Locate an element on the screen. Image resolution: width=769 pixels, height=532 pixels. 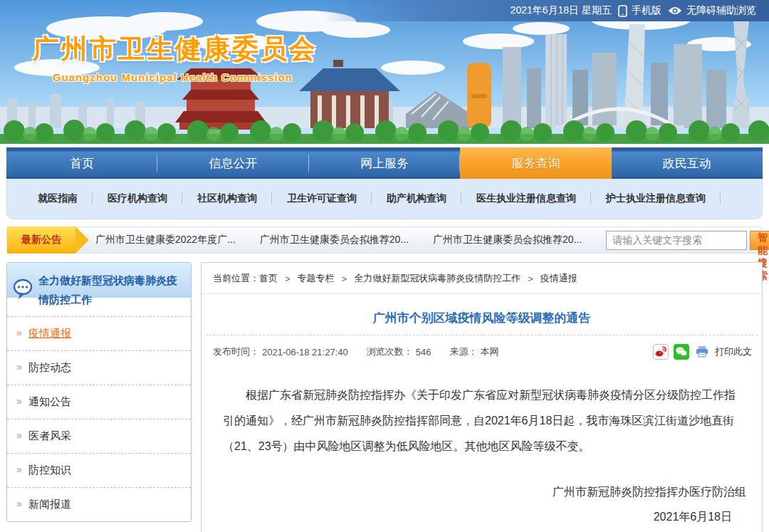
search-box: 智能搜索 is located at coordinates (688, 241).